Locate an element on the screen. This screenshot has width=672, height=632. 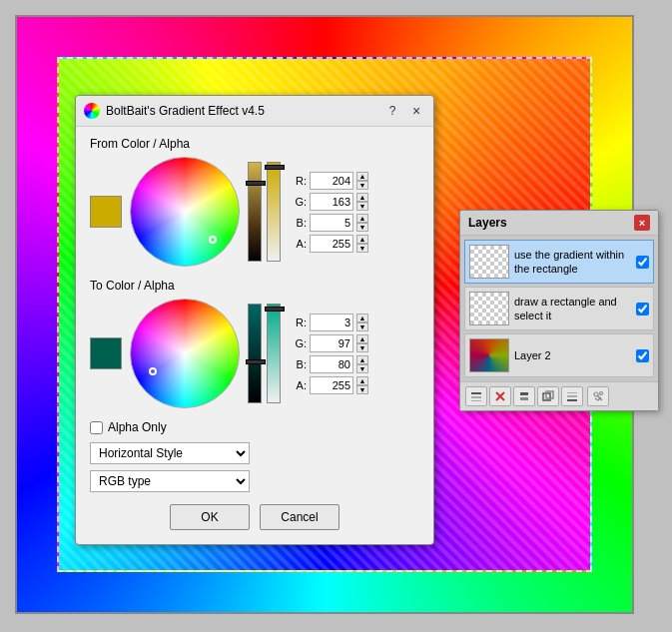
to-b-input is located at coordinates (332, 364).